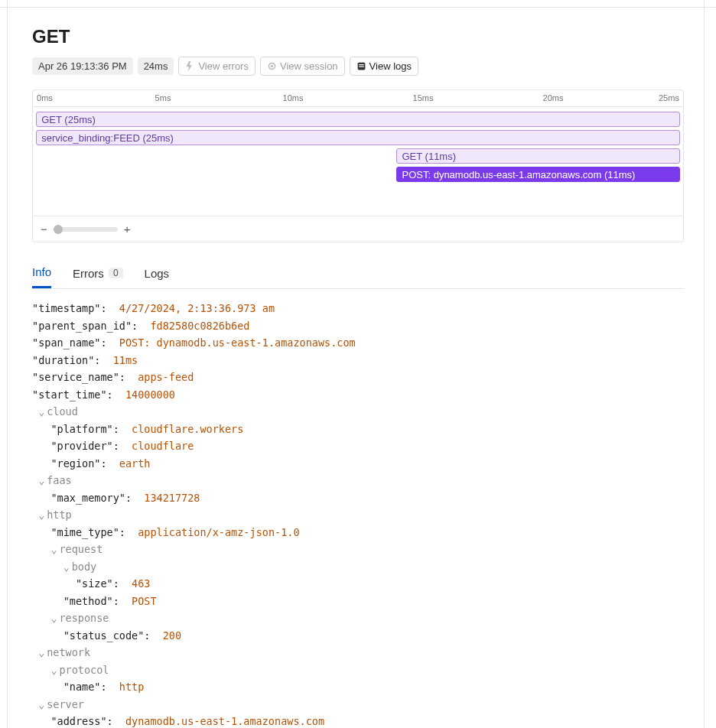  I want to click on kv-http-method: "method": POST, so click(358, 601).